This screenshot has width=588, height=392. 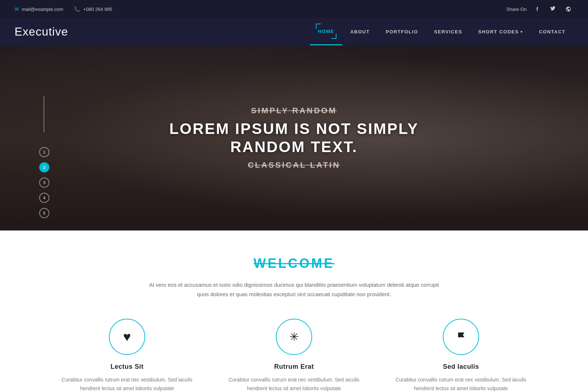 What do you see at coordinates (442, 32) in the screenshot?
I see `nav-links: HOME ABOUT PORTFOLIO SERVICES SHORT CODE…` at bounding box center [442, 32].